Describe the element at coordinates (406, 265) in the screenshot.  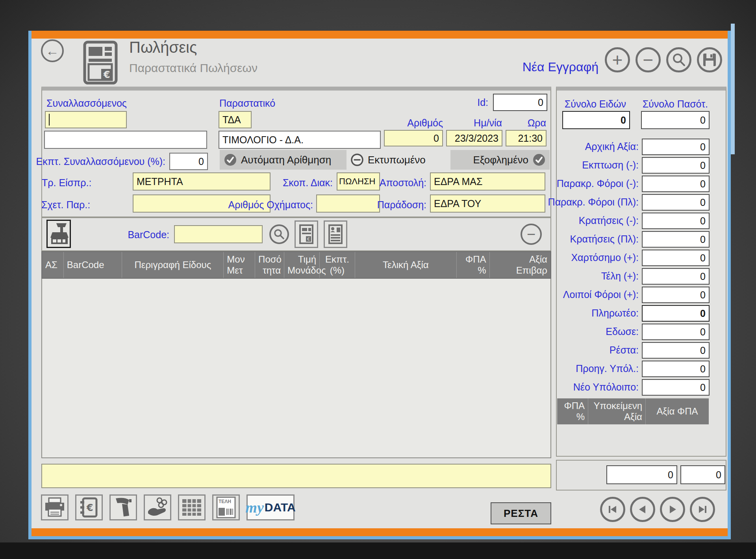
I see `col-header-final-value: Τελική Αξία` at that location.